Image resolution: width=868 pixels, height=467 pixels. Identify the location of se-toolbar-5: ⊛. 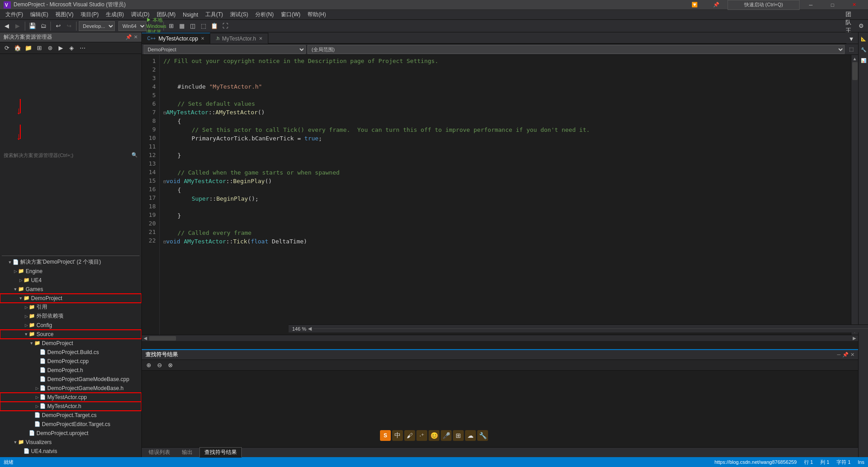
(50, 48).